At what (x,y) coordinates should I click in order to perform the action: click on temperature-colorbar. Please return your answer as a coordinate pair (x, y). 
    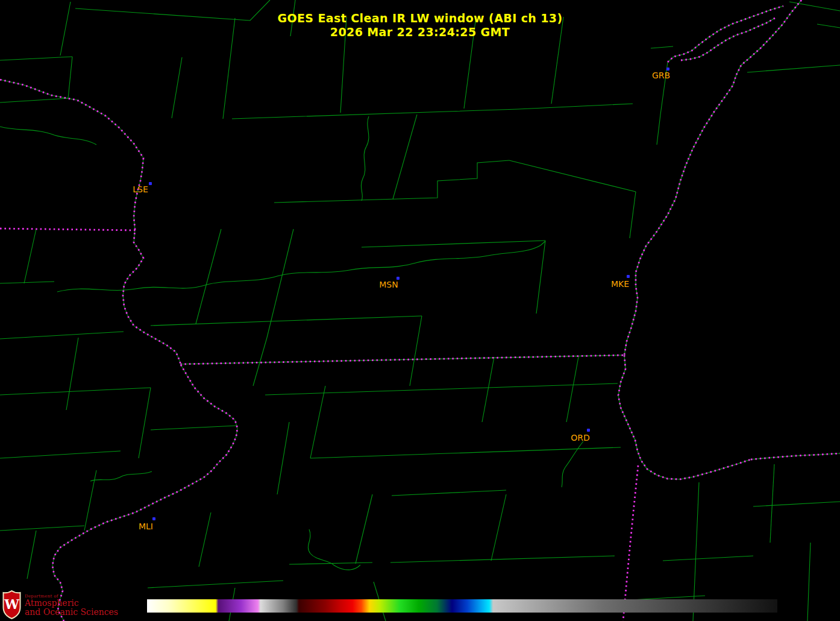
    Looking at the image, I should click on (462, 606).